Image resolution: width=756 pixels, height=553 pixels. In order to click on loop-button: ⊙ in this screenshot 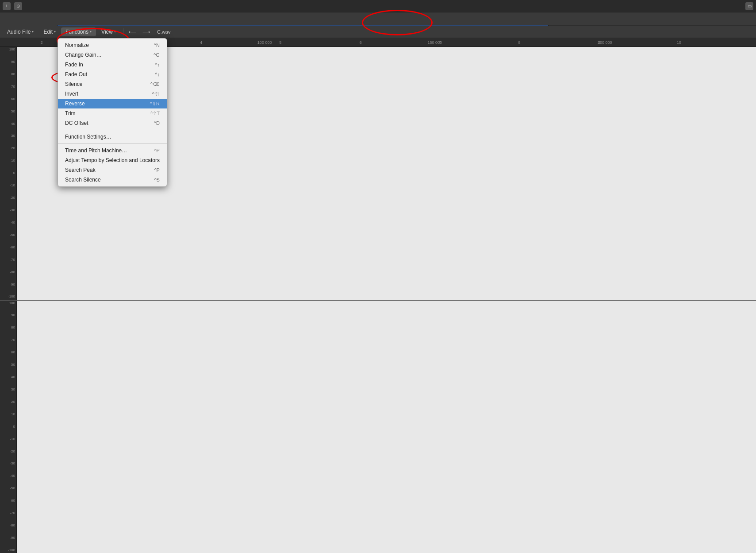, I will do `click(18, 6)`.